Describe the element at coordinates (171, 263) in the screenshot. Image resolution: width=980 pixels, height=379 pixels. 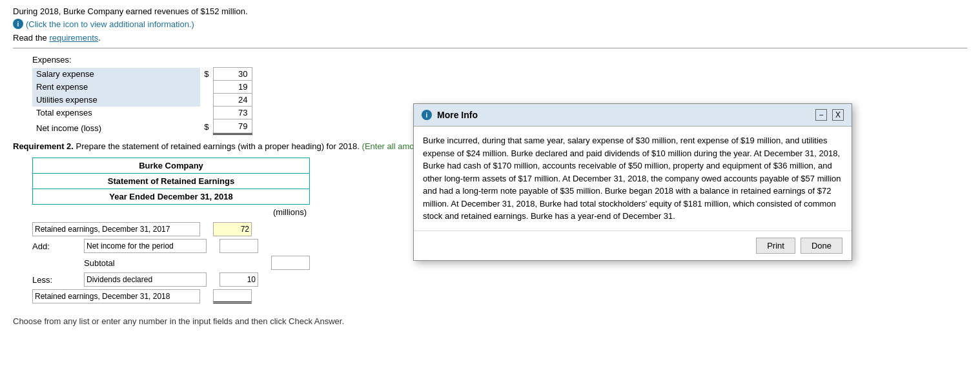
I see `statement-body: Add: Subtotal Less:` at that location.